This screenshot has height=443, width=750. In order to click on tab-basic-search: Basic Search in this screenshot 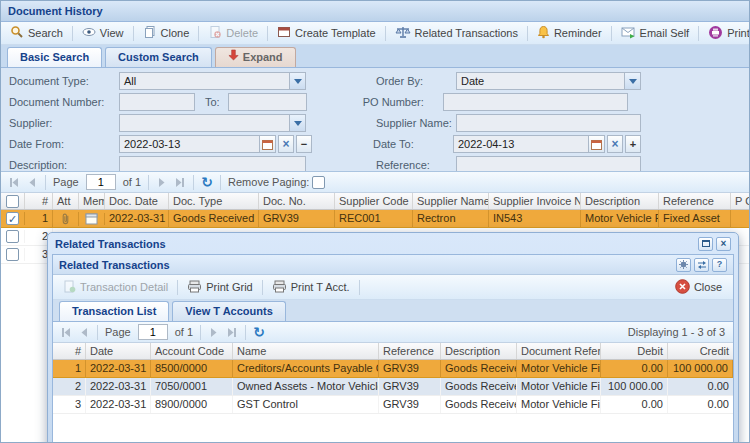, I will do `click(54, 57)`.